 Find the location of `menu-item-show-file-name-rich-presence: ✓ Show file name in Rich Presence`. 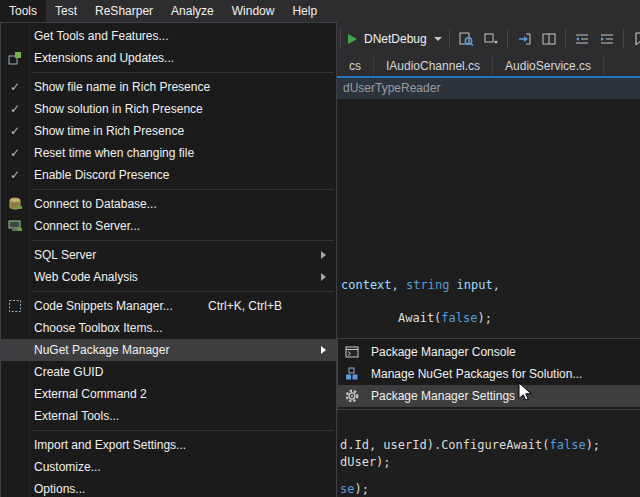

menu-item-show-file-name-rich-presence: ✓ Show file name in Rich Presence is located at coordinates (168, 87).